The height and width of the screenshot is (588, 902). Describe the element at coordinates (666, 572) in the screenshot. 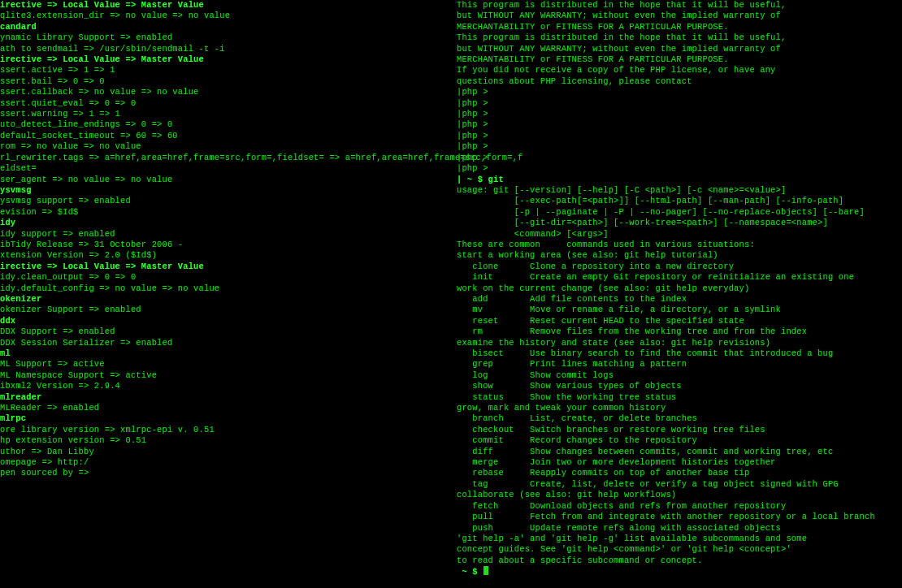

I see `terminal-line: ~ $` at that location.